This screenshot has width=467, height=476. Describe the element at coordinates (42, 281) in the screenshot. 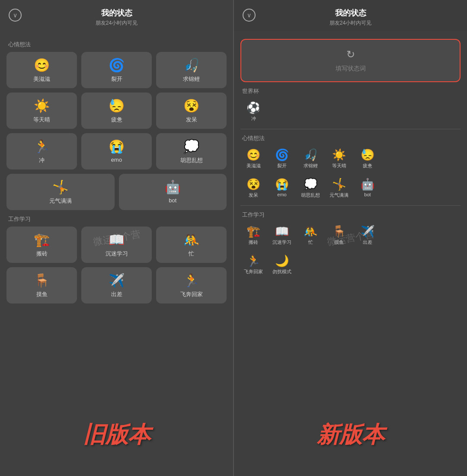

I see `mochai-icon: 🪑` at that location.